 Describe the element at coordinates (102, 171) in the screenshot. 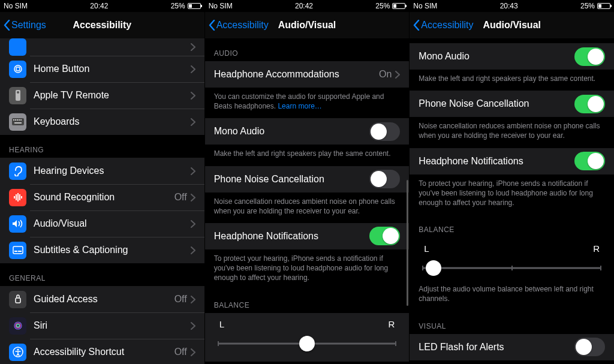

I see `row-hearing-devices: Hearing Devices` at that location.